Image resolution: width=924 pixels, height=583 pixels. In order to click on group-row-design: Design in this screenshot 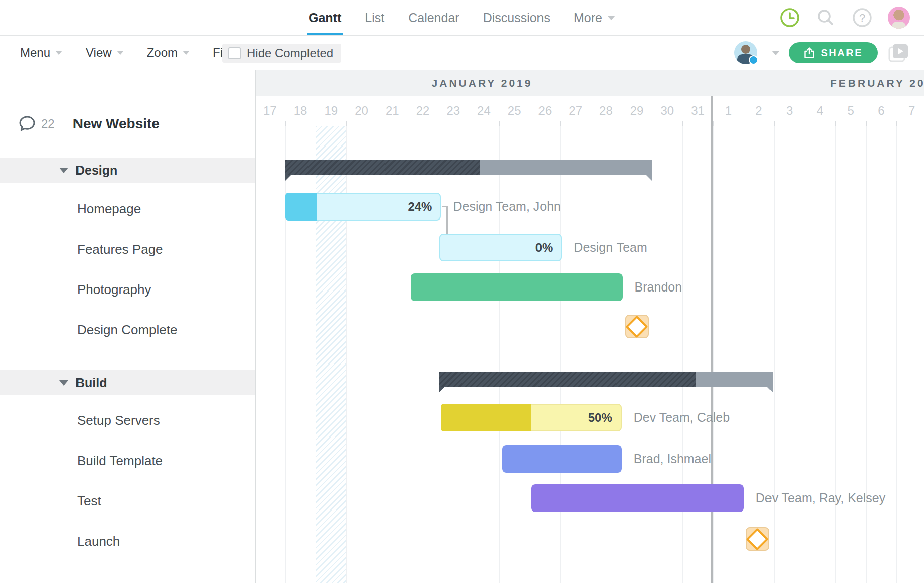, I will do `click(128, 170)`.